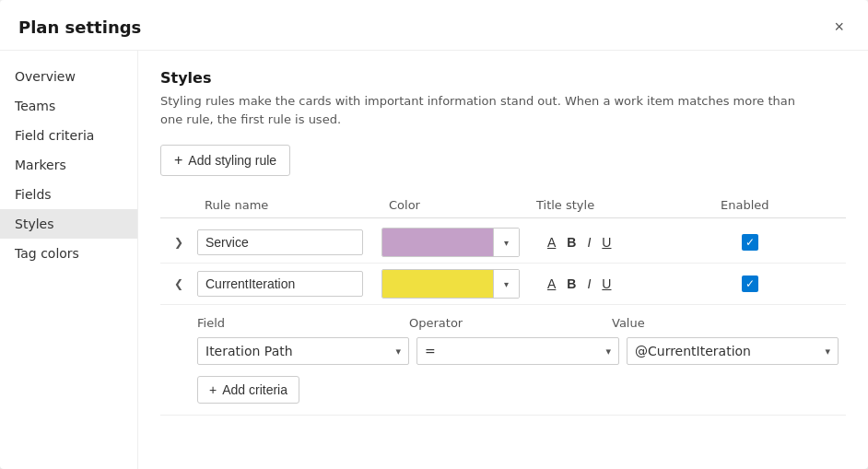 This screenshot has width=868, height=469. I want to click on current-iteration-style-italic-button: I, so click(589, 284).